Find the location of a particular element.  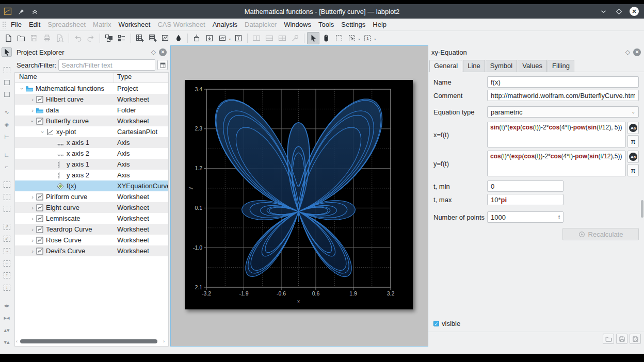

new-project-button is located at coordinates (8, 38).